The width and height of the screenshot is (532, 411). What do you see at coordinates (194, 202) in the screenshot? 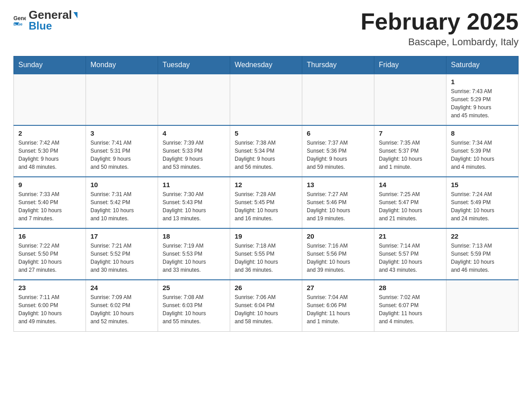
I see `calendar-cell: 11Sunrise: 7:30 AM Sunset: 5:43 PM Dayli…` at bounding box center [194, 202].